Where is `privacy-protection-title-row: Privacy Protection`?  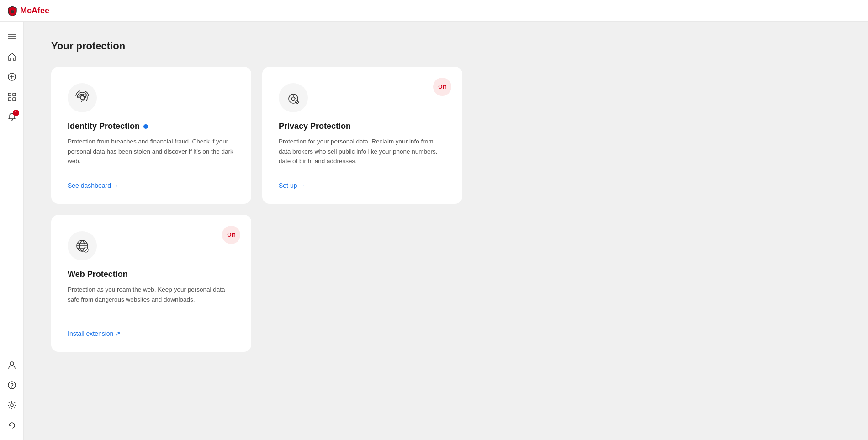
privacy-protection-title-row: Privacy Protection is located at coordinates (362, 126).